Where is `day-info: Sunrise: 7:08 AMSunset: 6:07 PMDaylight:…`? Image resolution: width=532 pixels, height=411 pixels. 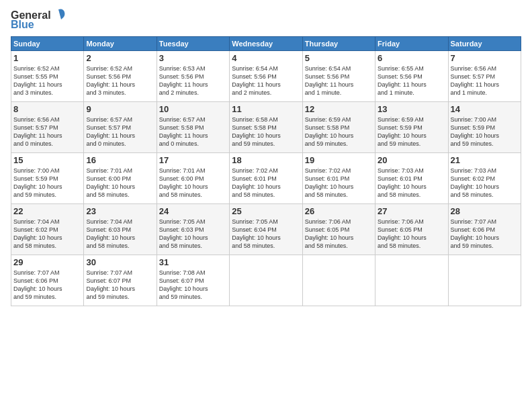
day-info: Sunrise: 7:08 AMSunset: 6:07 PMDaylight:… is located at coordinates (184, 285).